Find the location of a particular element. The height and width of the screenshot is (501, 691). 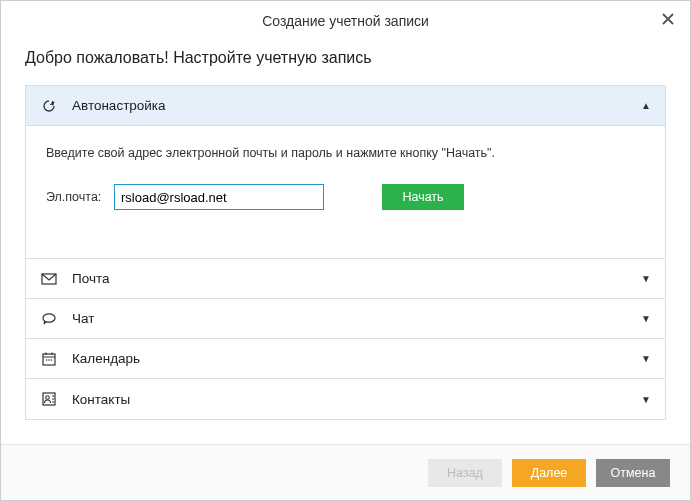

email-row: Эл.почта: Начать is located at coordinates (346, 197).